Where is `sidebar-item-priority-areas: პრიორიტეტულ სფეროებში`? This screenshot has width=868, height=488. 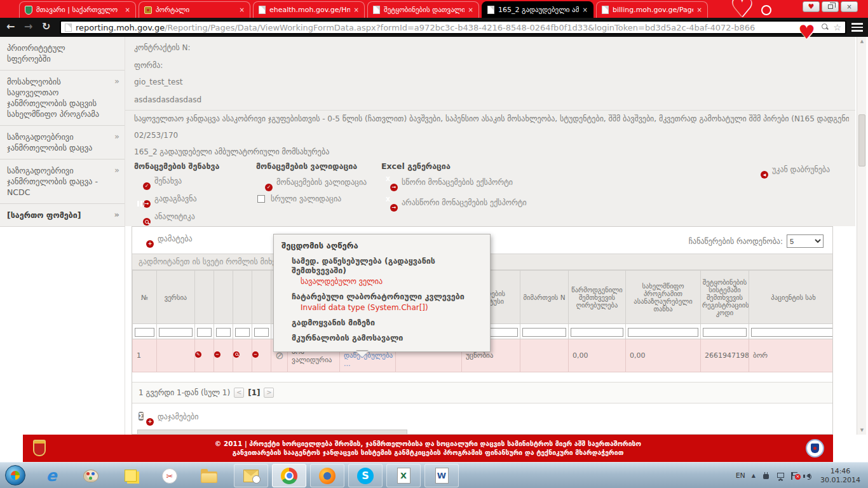 sidebar-item-priority-areas: პრიორიტეტულ სფეროებში is located at coordinates (62, 53).